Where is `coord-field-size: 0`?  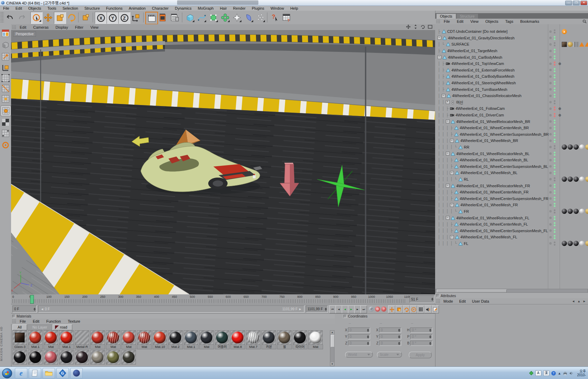 coord-field-size: 0 is located at coordinates (390, 343).